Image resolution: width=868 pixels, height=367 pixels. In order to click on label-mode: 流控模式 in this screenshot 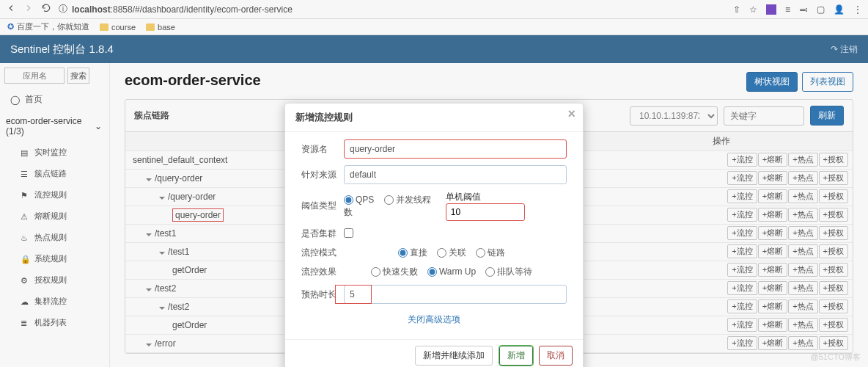, I will do `click(323, 252)`.